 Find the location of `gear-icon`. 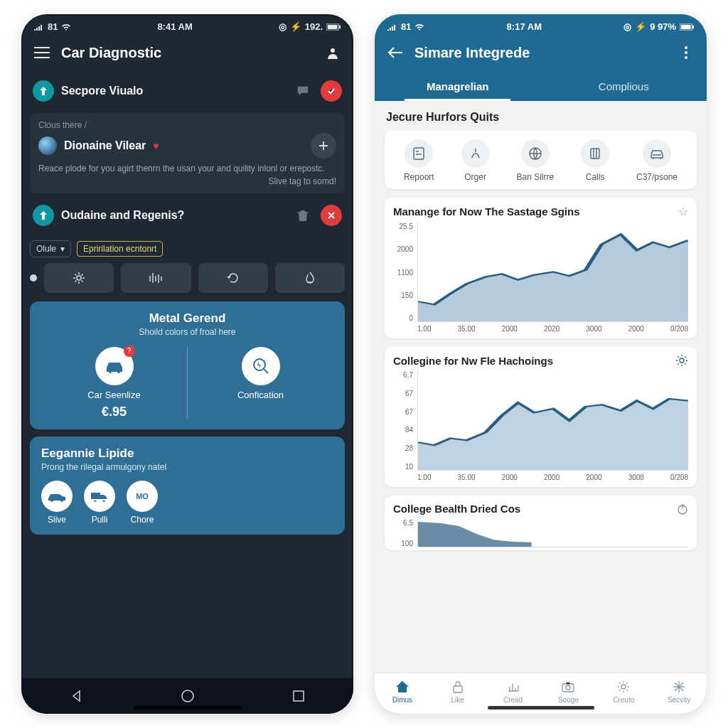

gear-icon is located at coordinates (682, 360).